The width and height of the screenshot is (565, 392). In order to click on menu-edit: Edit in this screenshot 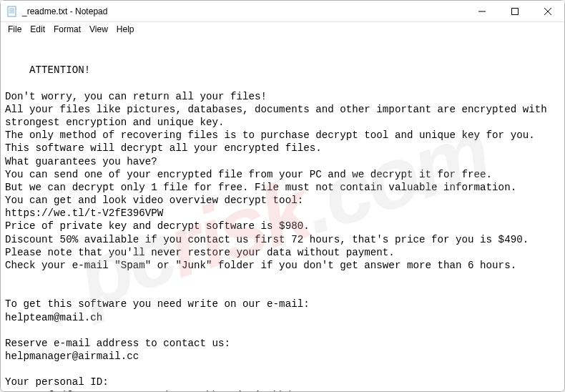, I will do `click(37, 29)`.